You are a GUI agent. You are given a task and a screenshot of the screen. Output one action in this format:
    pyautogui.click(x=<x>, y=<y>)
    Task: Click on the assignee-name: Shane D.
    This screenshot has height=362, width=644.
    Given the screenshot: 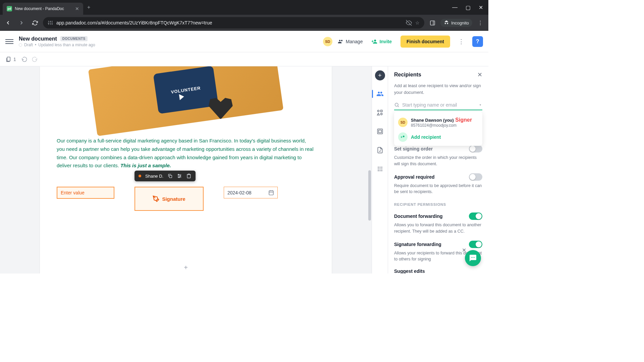 What is the action you would take?
    pyautogui.click(x=154, y=176)
    